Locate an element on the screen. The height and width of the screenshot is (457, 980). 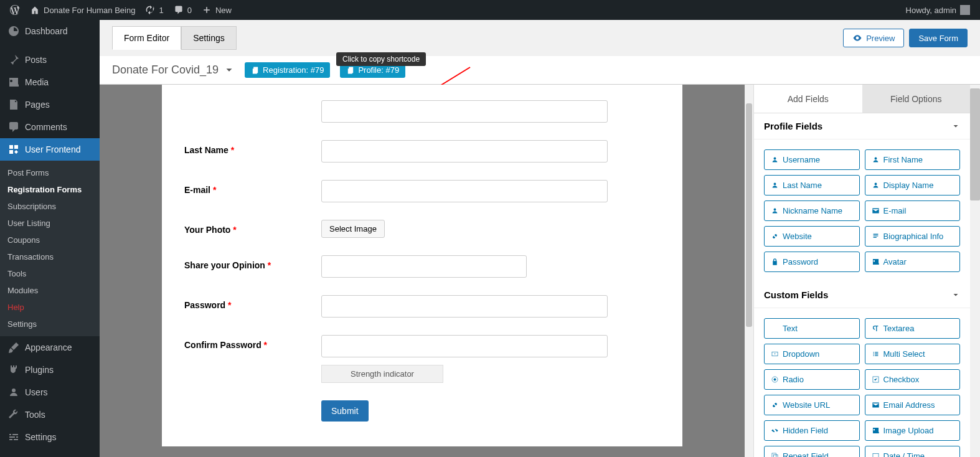
custom-fields-label: Custom Fields is located at coordinates (796, 295).